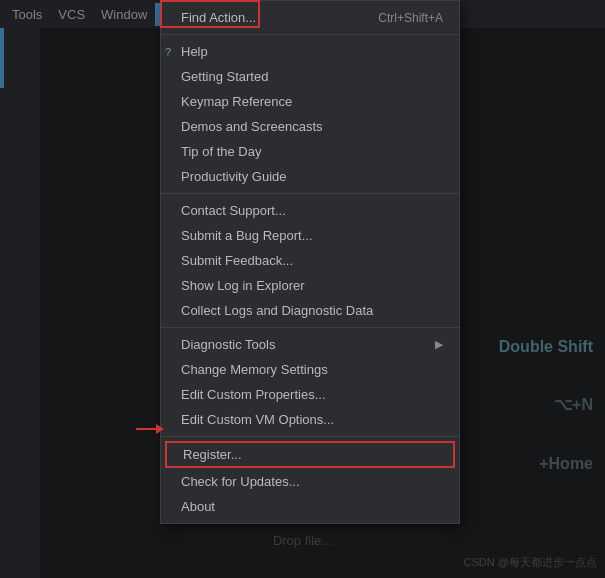 The image size is (605, 578). What do you see at coordinates (168, 52) in the screenshot?
I see `help-question-icon: ?` at bounding box center [168, 52].